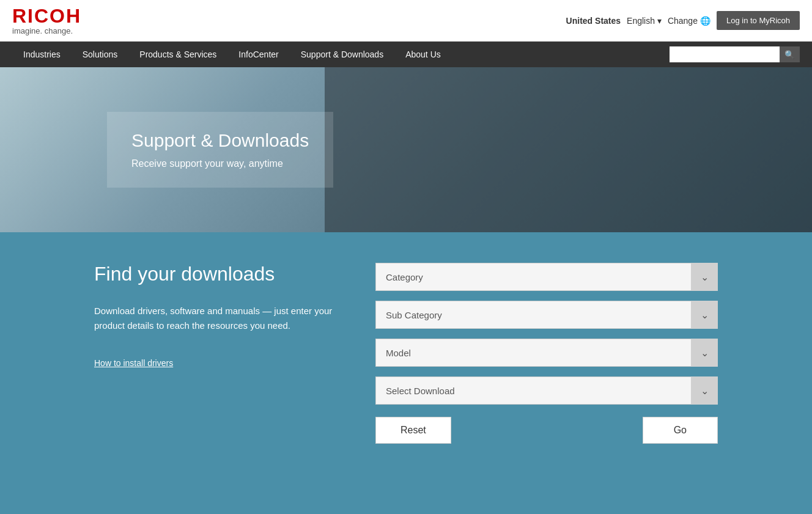  Describe the element at coordinates (341, 54) in the screenshot. I see `nav-items: Industries Solutions Products & Services…` at that location.